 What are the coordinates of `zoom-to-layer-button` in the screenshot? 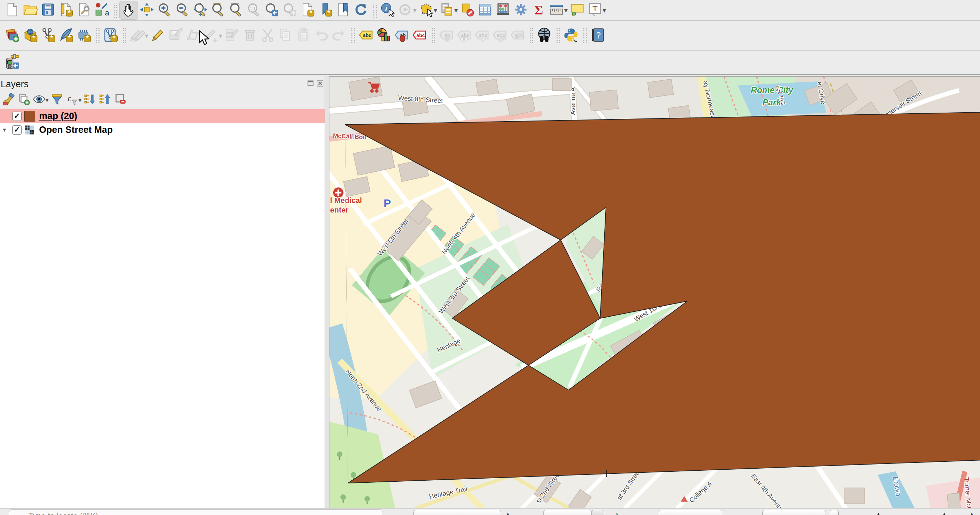 It's located at (236, 11).